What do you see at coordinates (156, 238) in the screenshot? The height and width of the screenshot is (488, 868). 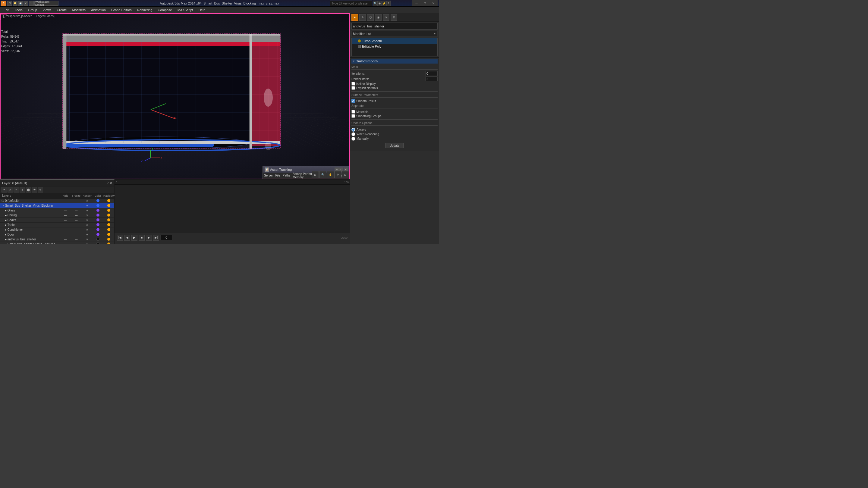 I see `next-frame-btn: ▶|` at bounding box center [156, 238].